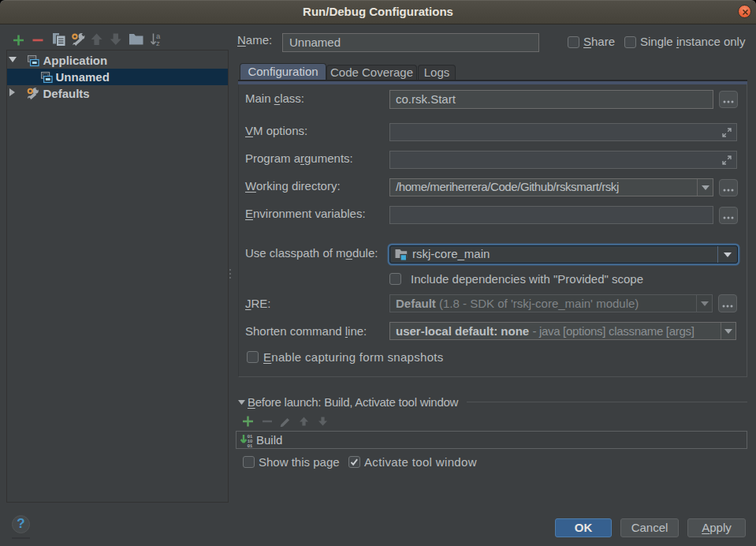  I want to click on svg-text: 01, so click(251, 445).